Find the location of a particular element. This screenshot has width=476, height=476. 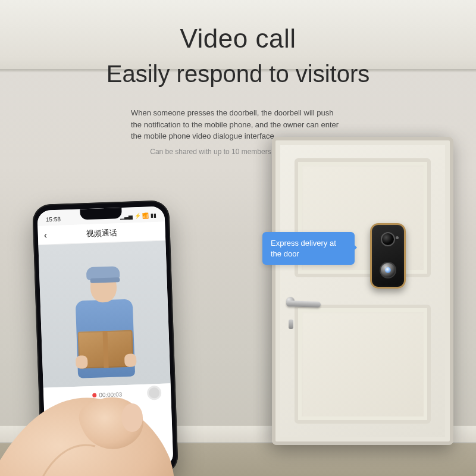

mute-button: ✕ 静音 is located at coordinates (68, 457).